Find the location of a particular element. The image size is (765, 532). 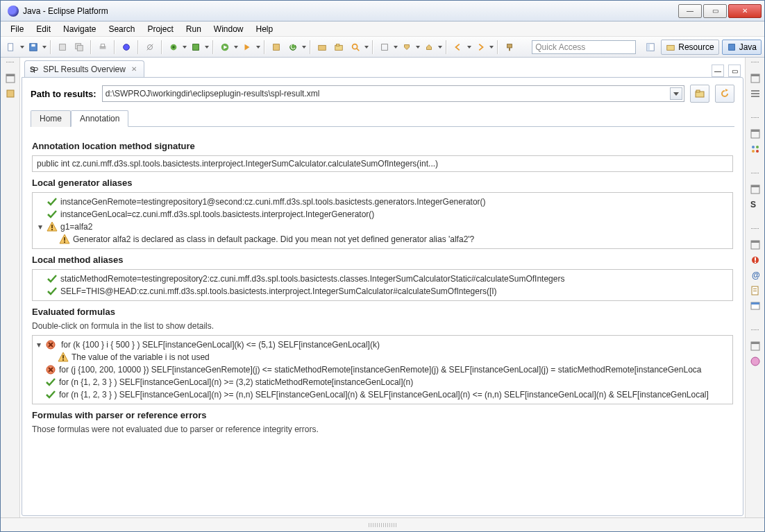

tab-annotation: Annotation is located at coordinates (100, 119).